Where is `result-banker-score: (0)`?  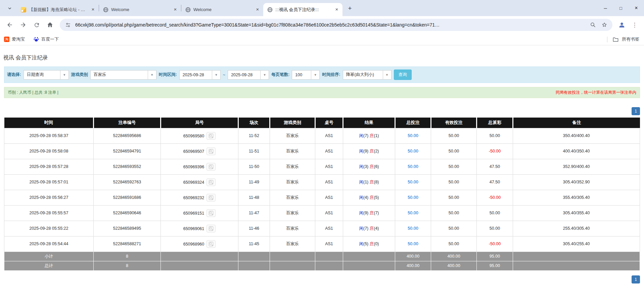 result-banker-score: (0) is located at coordinates (376, 244).